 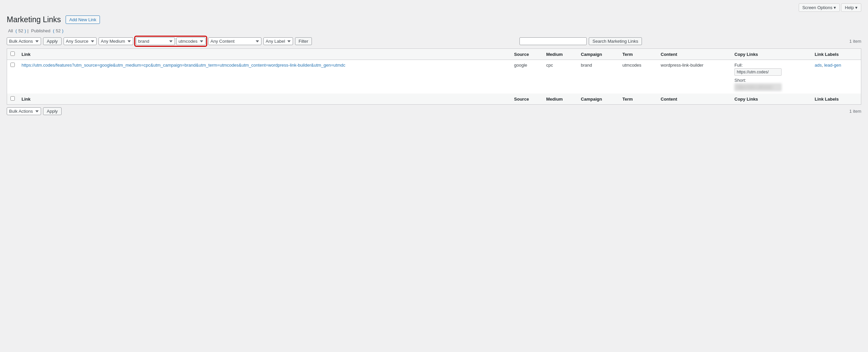 What do you see at coordinates (527, 99) in the screenshot?
I see `footer-column-source: Source` at bounding box center [527, 99].